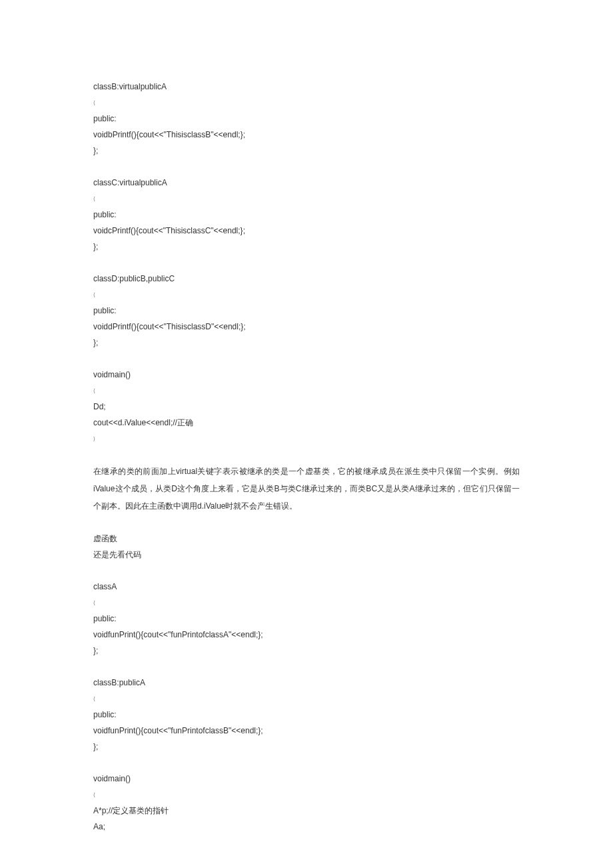 The image size is (613, 868). I want to click on code-line: voidfunPrint(){cout<<"funPrintofclassA"<…, so click(306, 635).